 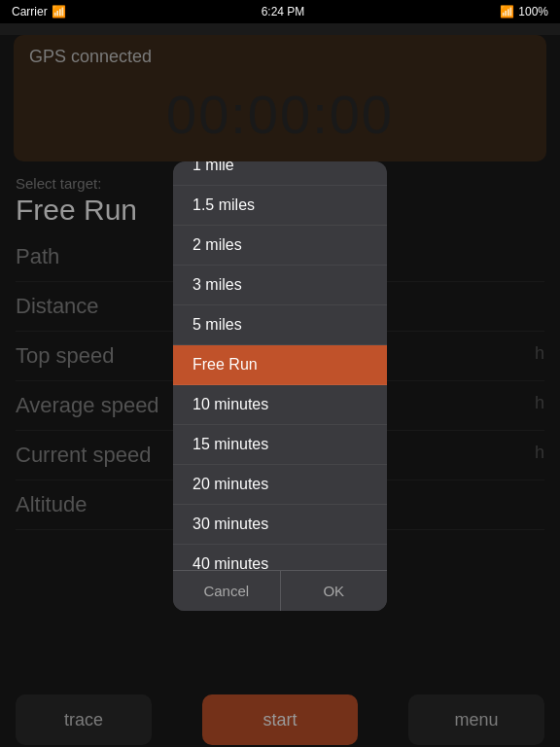 What do you see at coordinates (280, 445) in the screenshot?
I see `picker-item: 15 minutes` at bounding box center [280, 445].